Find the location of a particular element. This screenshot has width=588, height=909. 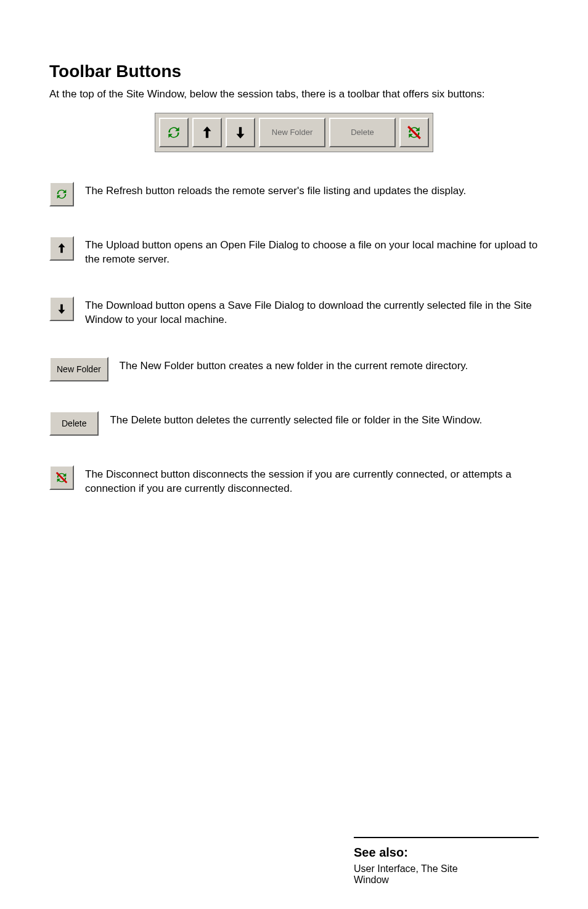

see-also-line2: Window is located at coordinates (446, 880).